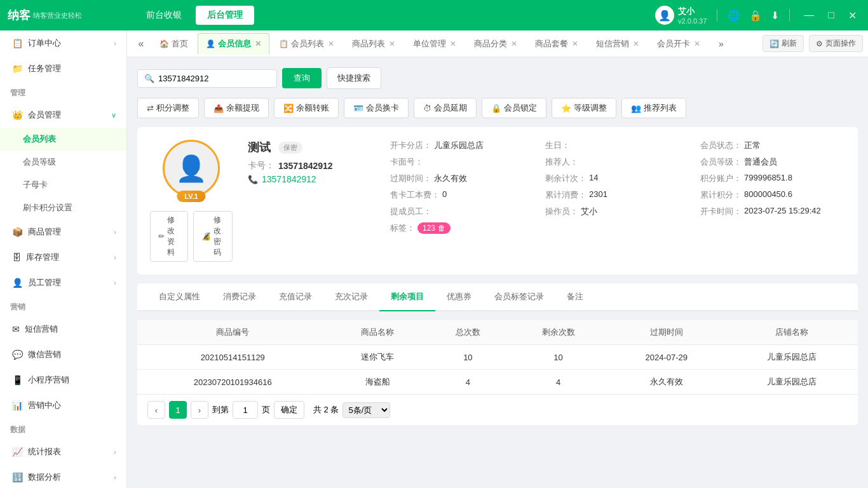 The image size is (868, 488). Describe the element at coordinates (721, 146) in the screenshot. I see `member-status-label: 会员状态：` at that location.